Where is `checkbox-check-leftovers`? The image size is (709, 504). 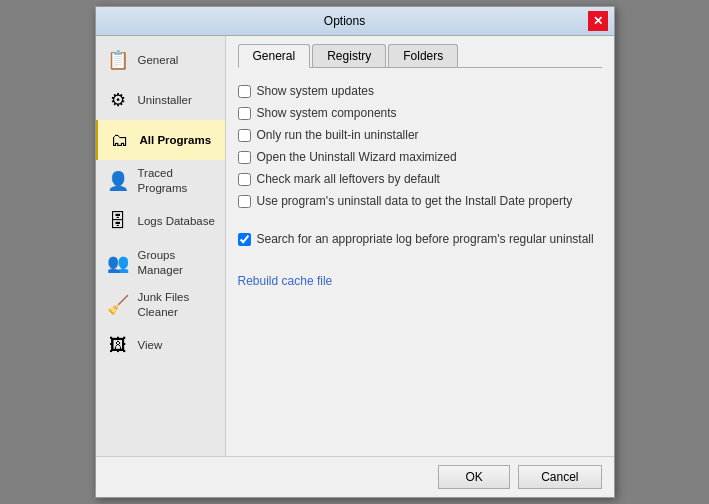
checkbox-check-leftovers is located at coordinates (244, 180).